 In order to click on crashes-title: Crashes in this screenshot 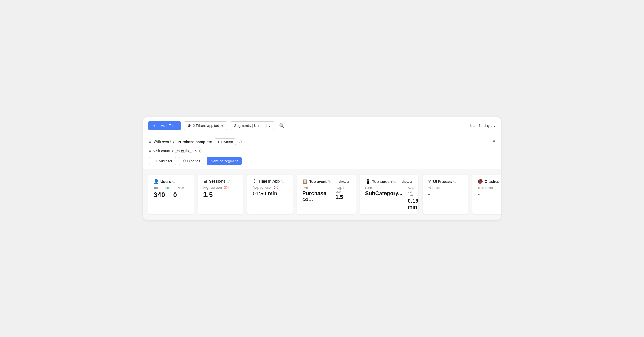, I will do `click(492, 182)`.